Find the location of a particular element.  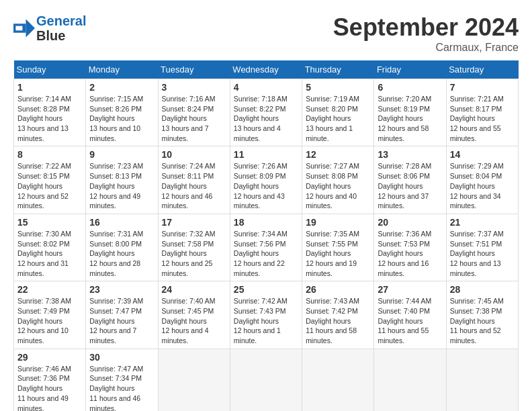

calendar-cell: 2 Sunrise: 7:15 AM Sunset: 8:26 PM Dayli… is located at coordinates (122, 113).